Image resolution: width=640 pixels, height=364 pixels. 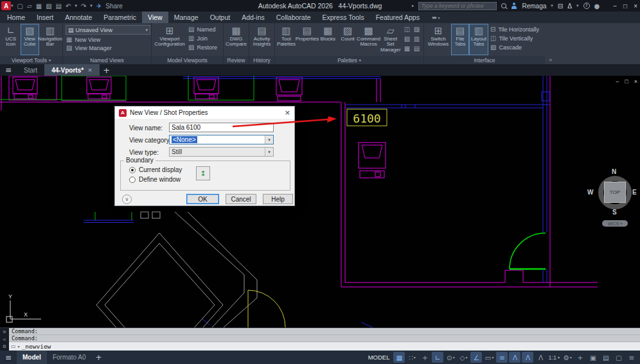 I want to click on layout-tabs-button: ▥Layout Tabs, so click(x=479, y=40).